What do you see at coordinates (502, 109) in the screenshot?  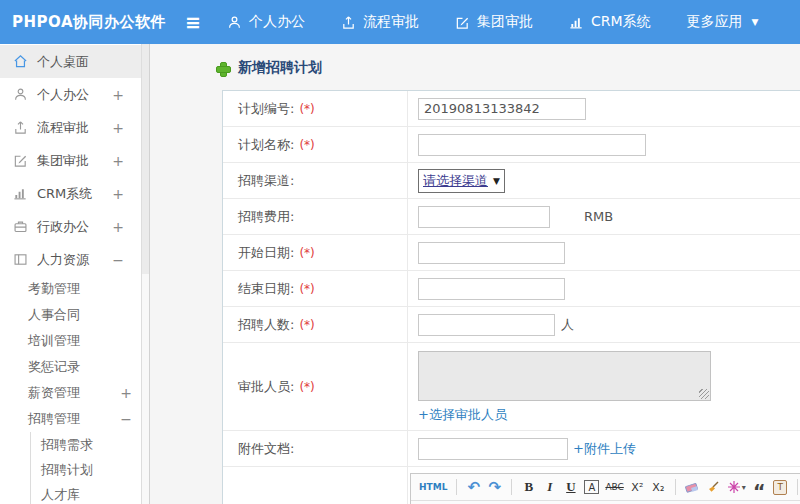 I see `plan-number-input` at bounding box center [502, 109].